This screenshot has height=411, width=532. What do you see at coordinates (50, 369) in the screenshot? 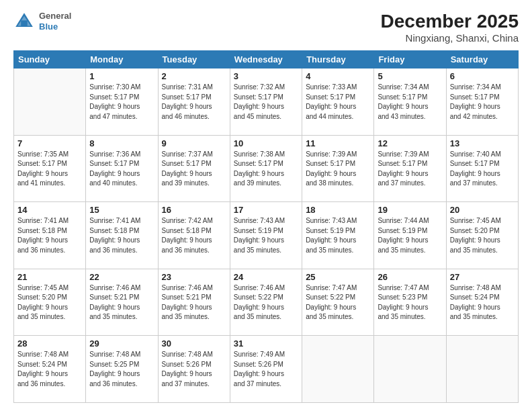
I see `calendar-cell: 28Sunrise: 7:48 AM Sunset: 5:24 PM Dayli…` at bounding box center [50, 369].